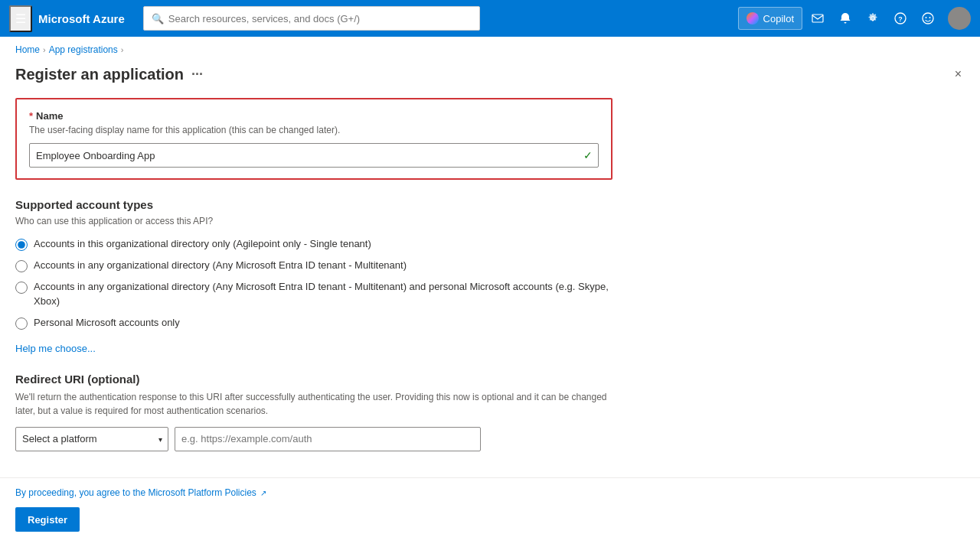 The height and width of the screenshot is (547, 980). I want to click on copilot-icon, so click(753, 18).